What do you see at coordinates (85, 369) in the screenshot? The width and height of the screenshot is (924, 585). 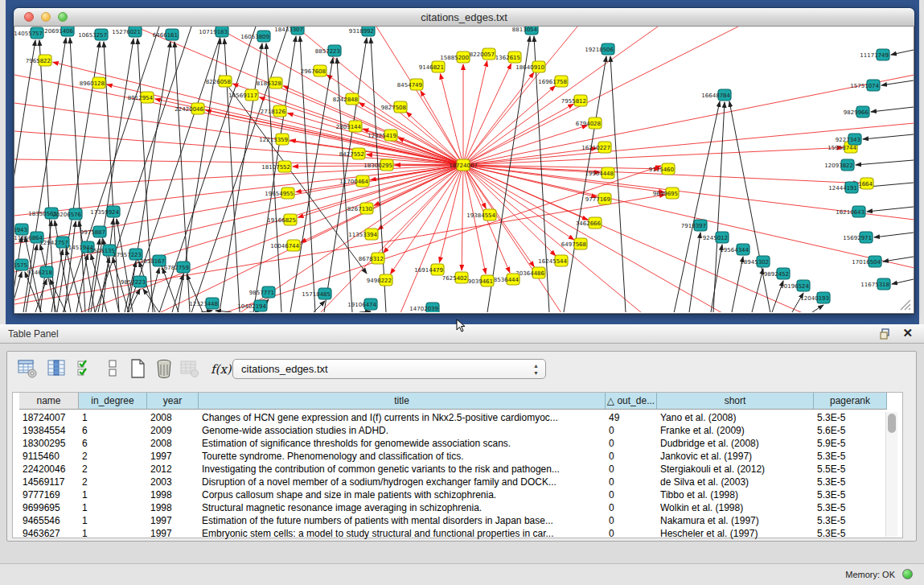 I see `select-columns-button` at bounding box center [85, 369].